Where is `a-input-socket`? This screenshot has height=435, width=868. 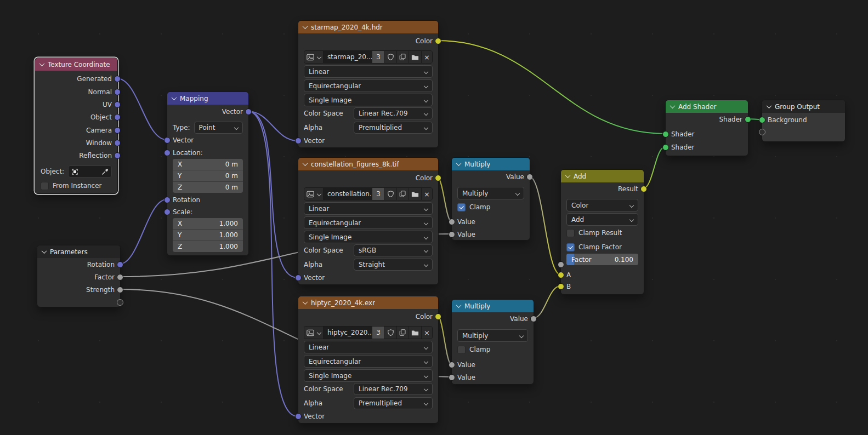
a-input-socket is located at coordinates (561, 275).